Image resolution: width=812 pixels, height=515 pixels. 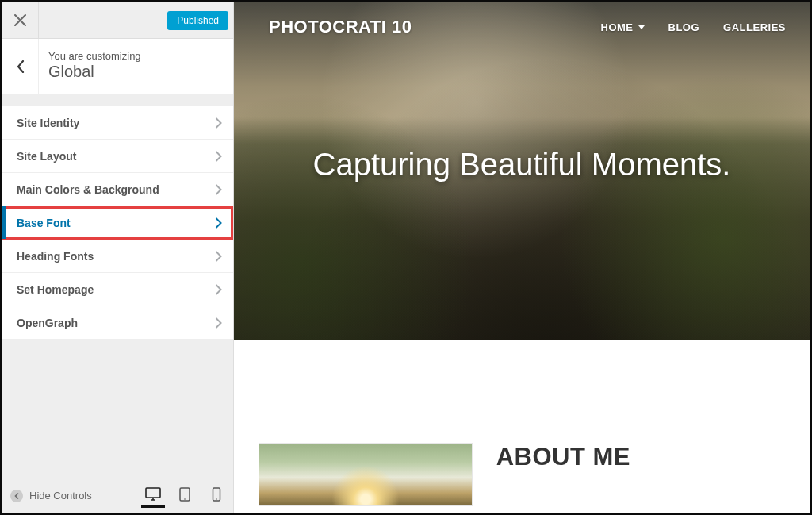 I want to click on site-nav: PHOTOCRATI 10 HOME BLOG GALLERIES, so click(x=522, y=20).